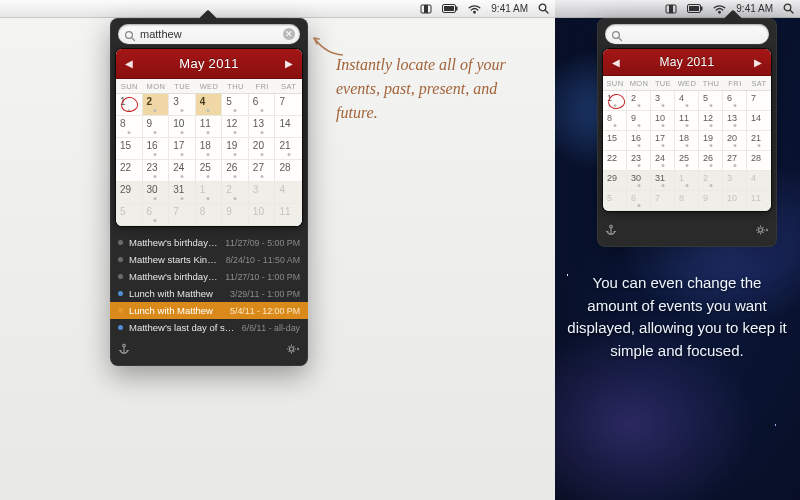 This screenshot has height=500, width=800. Describe the element at coordinates (288, 127) in the screenshot. I see `calendar-day: 14` at that location.